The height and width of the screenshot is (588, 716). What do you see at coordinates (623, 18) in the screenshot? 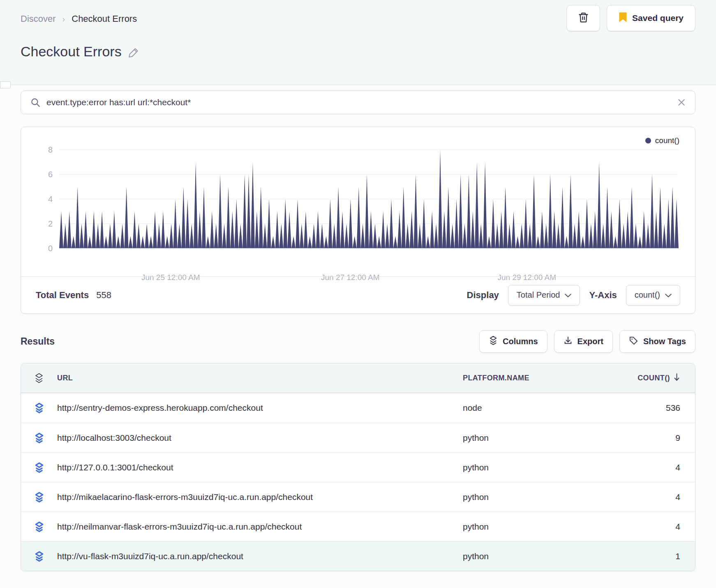
I see `bookmark-icon` at bounding box center [623, 18].